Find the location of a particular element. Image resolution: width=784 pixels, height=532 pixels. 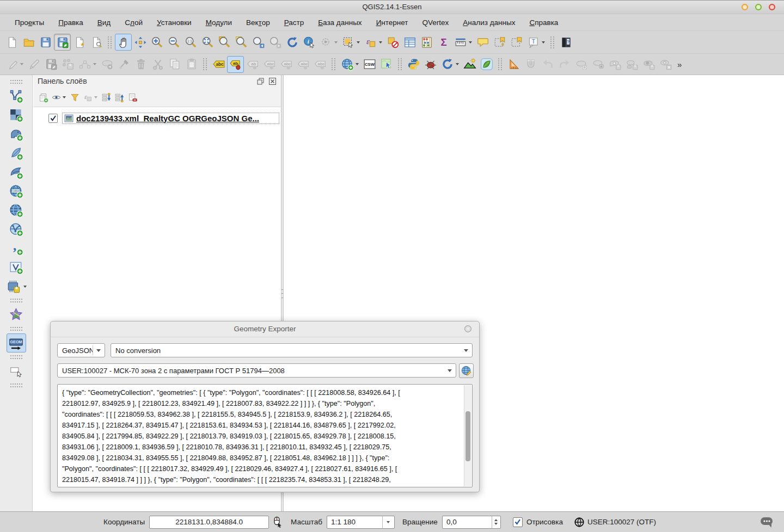

panel-close-icon is located at coordinates (272, 82).